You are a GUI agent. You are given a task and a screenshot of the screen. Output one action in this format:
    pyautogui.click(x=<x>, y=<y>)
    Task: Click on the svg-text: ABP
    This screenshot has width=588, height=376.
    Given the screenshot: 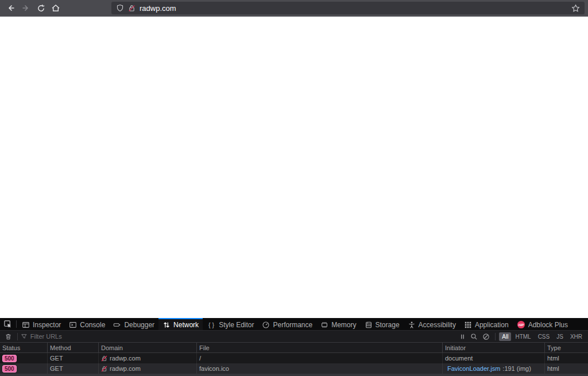 What is the action you would take?
    pyautogui.click(x=521, y=325)
    